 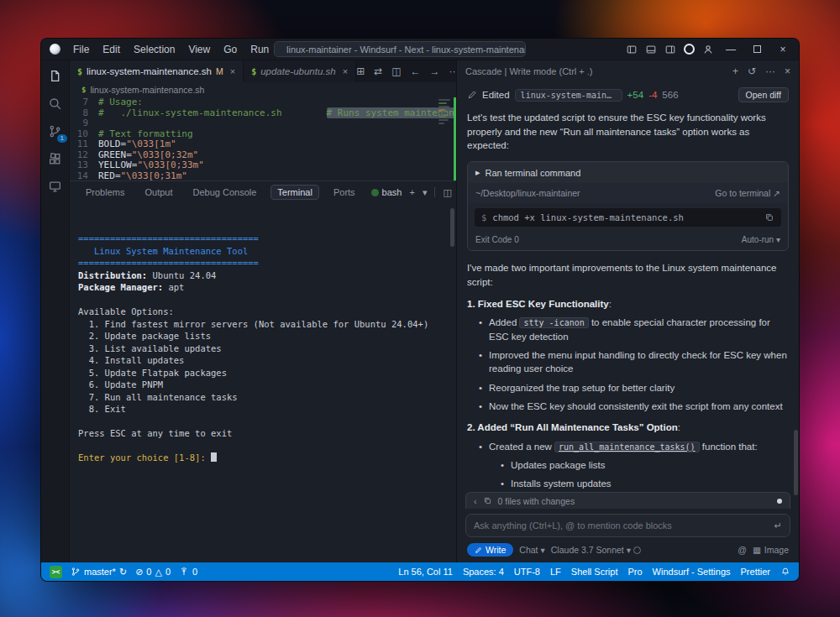 I want to click on cascade-input: Ask anything (Ctrl+L), @ to mention code…, so click(x=628, y=525).